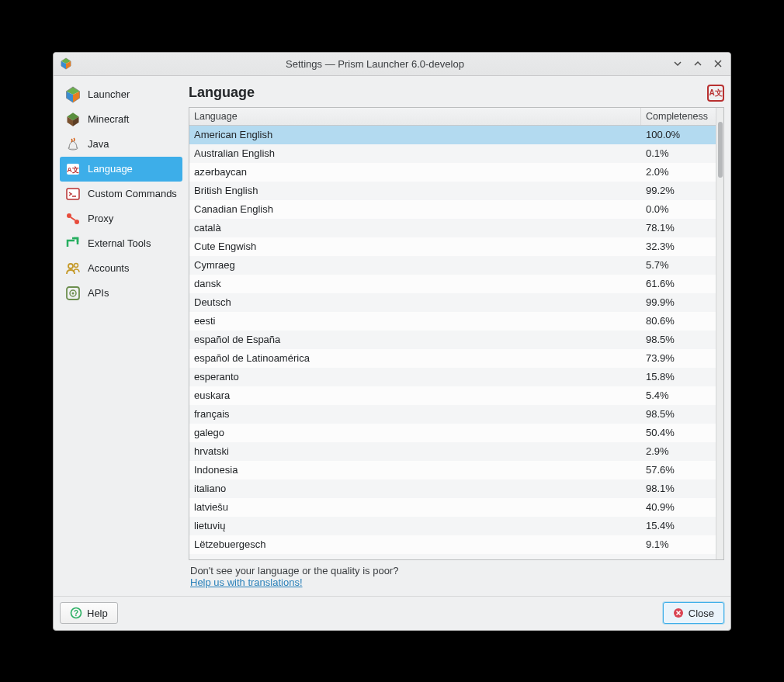  I want to click on language-name: Lëtzebuergesch, so click(415, 545).